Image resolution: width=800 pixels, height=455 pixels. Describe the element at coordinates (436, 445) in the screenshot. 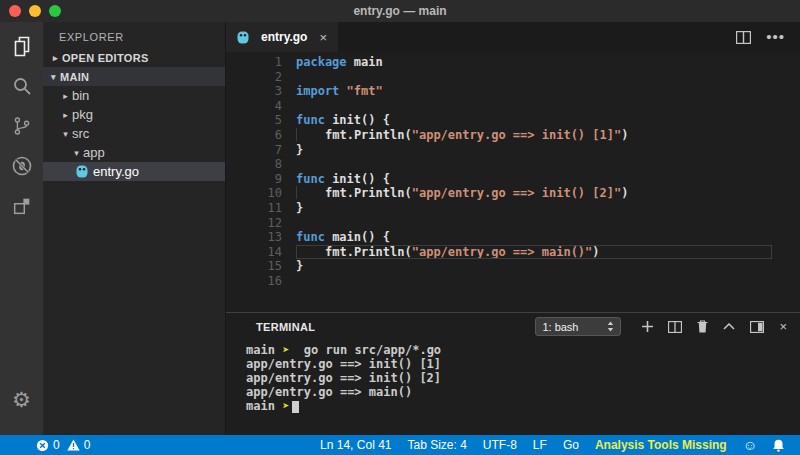

I see `tab-size: Tab Size: 4` at that location.